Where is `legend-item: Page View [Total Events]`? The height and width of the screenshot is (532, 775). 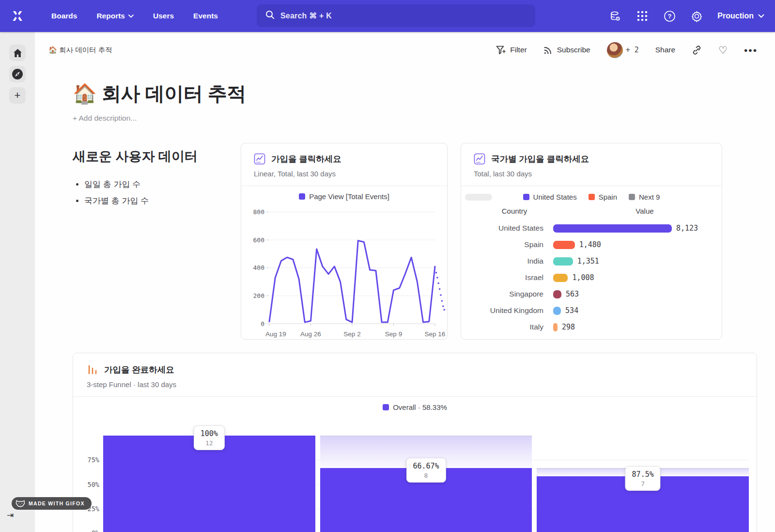 legend-item: Page View [Total Events] is located at coordinates (344, 197).